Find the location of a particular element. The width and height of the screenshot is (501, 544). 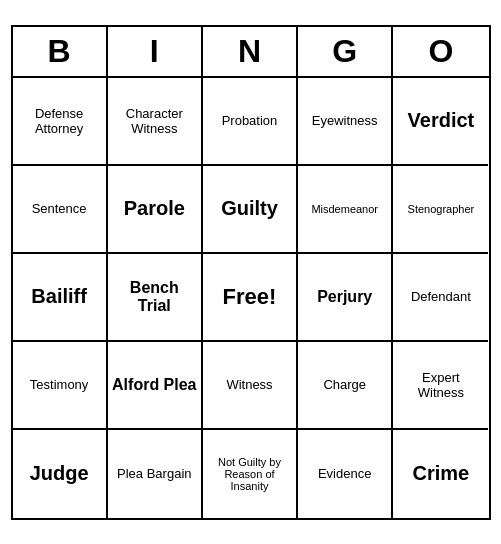

bingo-cell-1: Character Witness is located at coordinates (156, 122).